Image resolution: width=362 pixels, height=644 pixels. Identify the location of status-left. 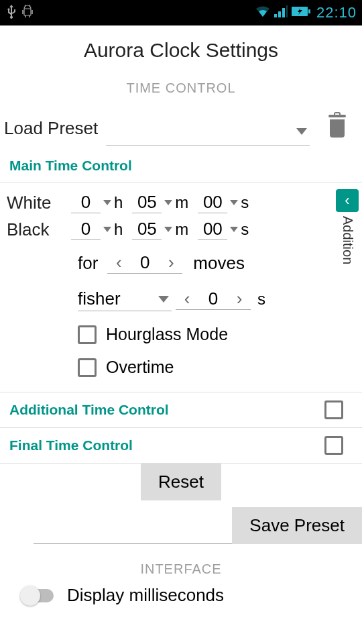
(19, 13).